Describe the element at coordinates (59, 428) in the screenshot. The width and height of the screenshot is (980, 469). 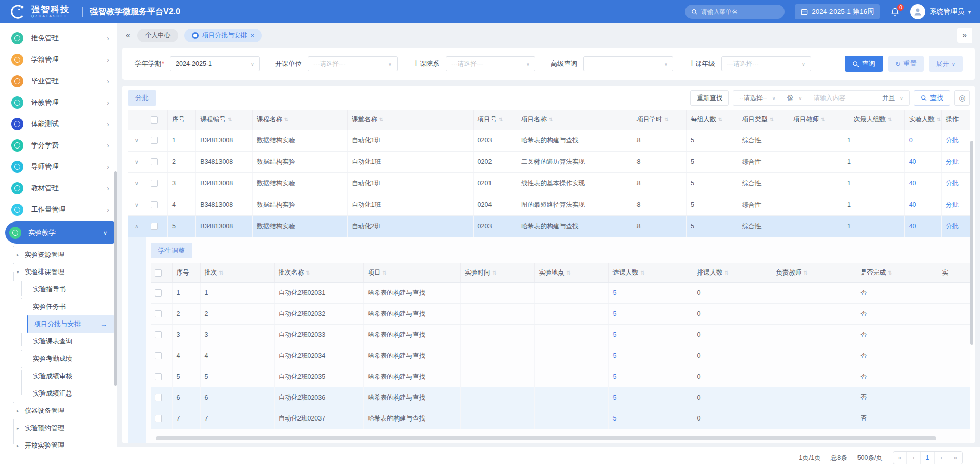
I see `sidebar-subitem: ▸ 实验预约管理` at that location.